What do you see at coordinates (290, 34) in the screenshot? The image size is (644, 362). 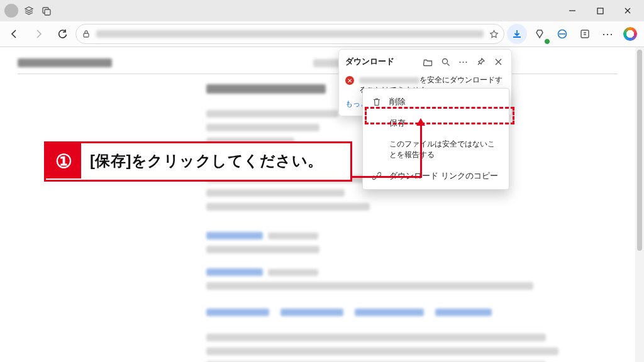 I see `address-bar` at bounding box center [290, 34].